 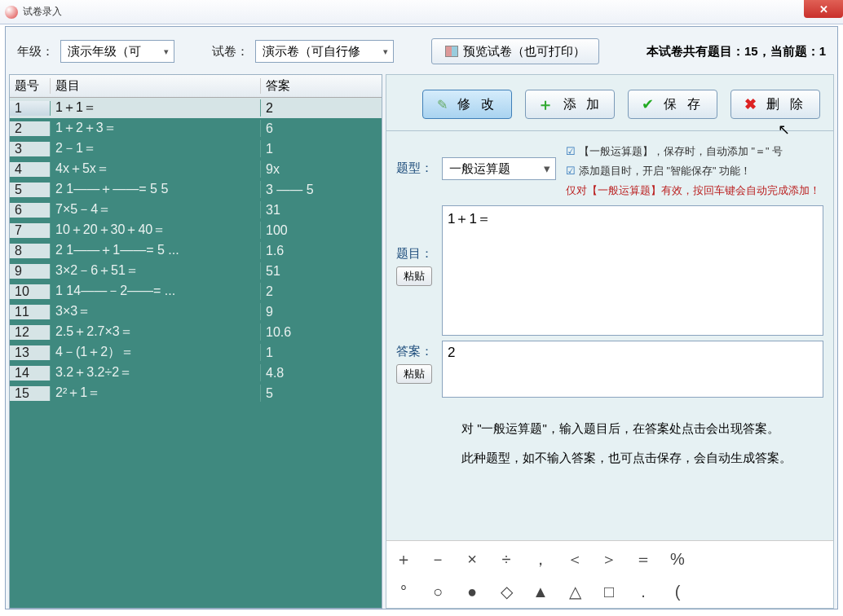 What do you see at coordinates (575, 592) in the screenshot?
I see `symbol-button: △` at bounding box center [575, 592].